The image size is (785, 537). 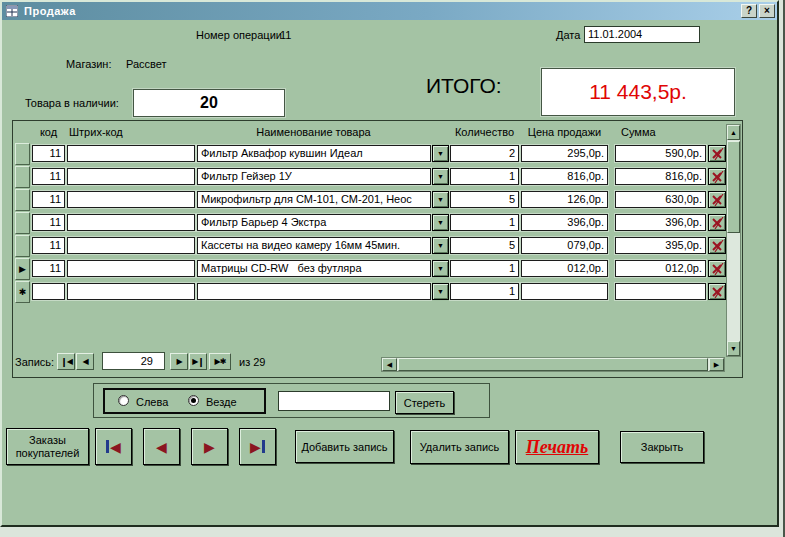 I want to click on product-name-field: Фильтр Гейзер 1У, so click(x=314, y=176).